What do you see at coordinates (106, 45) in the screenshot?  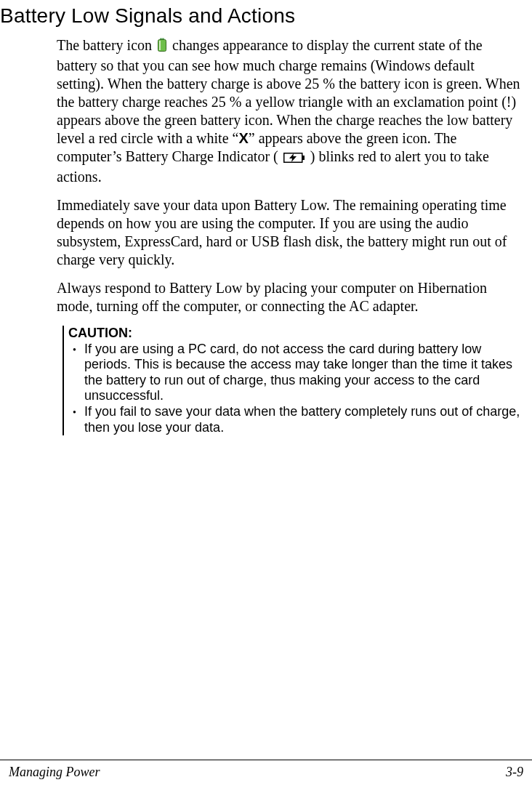 I see `p1-text-a: The battery icon` at bounding box center [106, 45].